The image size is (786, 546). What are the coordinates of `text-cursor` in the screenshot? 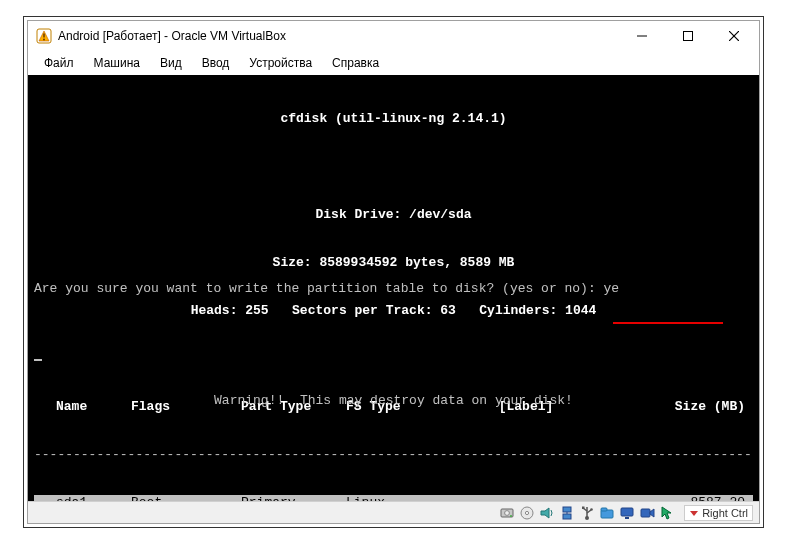 It's located at (38, 360).